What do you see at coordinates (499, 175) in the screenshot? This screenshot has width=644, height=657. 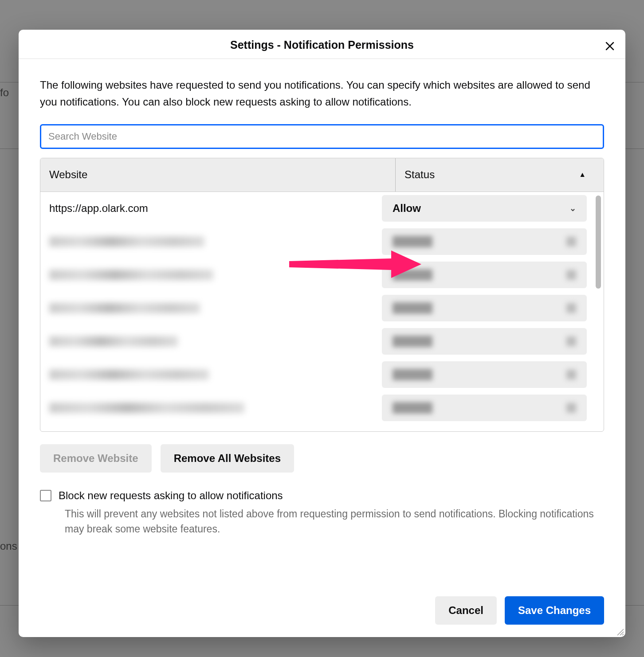 I see `column-header-status: Status ▲` at bounding box center [499, 175].